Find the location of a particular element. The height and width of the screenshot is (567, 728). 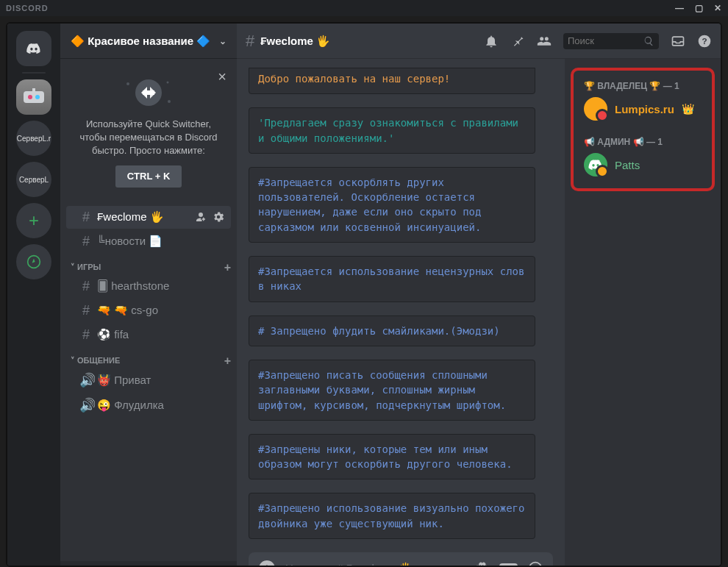

channel-label: 🔫 🔫 cs-go is located at coordinates (128, 310).